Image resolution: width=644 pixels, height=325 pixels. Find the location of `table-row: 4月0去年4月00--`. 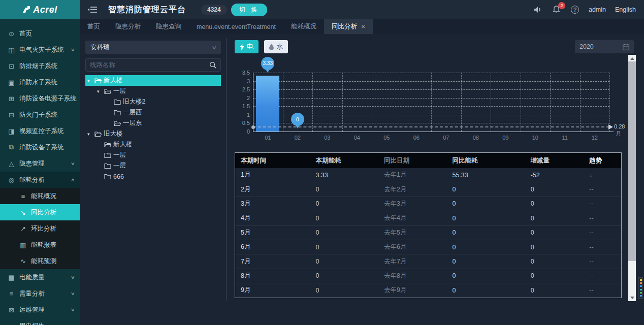

table-row: 4月0去年4月00-- is located at coordinates (428, 218).